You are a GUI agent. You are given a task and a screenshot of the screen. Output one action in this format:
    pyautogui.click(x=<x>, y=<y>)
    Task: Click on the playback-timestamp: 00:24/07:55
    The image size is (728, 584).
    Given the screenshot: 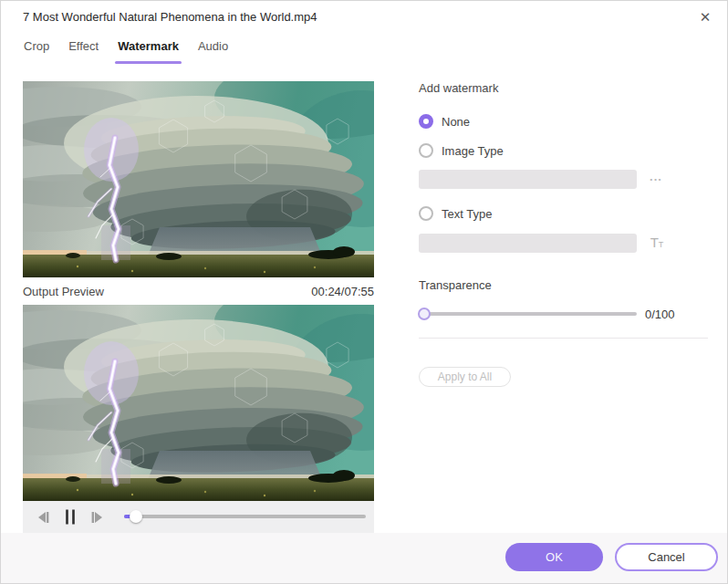 What is the action you would take?
    pyautogui.click(x=343, y=292)
    